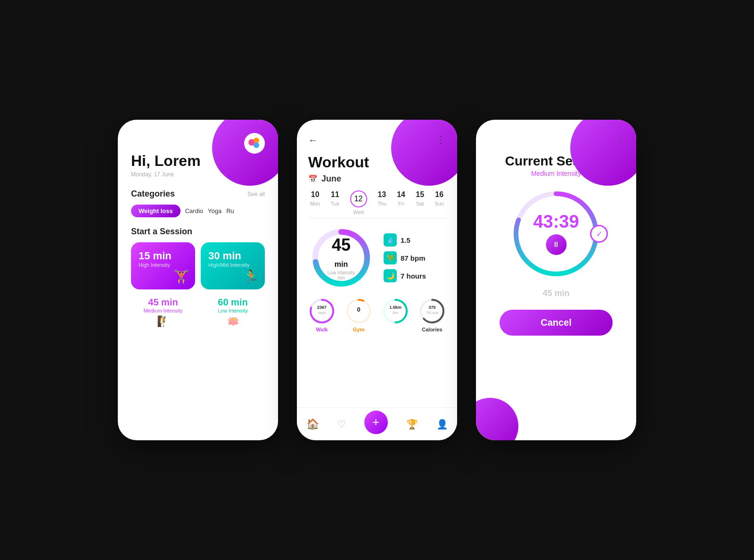 This screenshot has height=560, width=754. I want to click on svg-text: 0, so click(358, 309).